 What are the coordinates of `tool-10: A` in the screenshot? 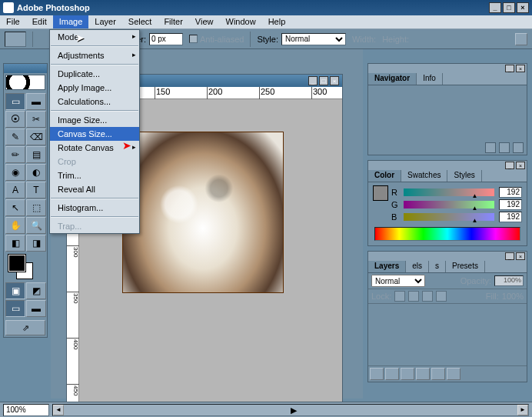 It's located at (15, 190).